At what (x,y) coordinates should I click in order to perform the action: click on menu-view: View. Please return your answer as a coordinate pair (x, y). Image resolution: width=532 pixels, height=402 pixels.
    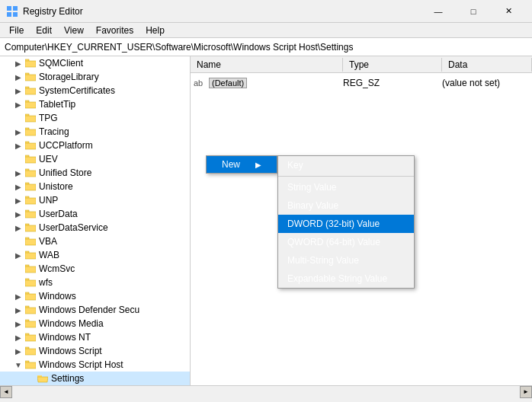
    Looking at the image, I should click on (74, 30).